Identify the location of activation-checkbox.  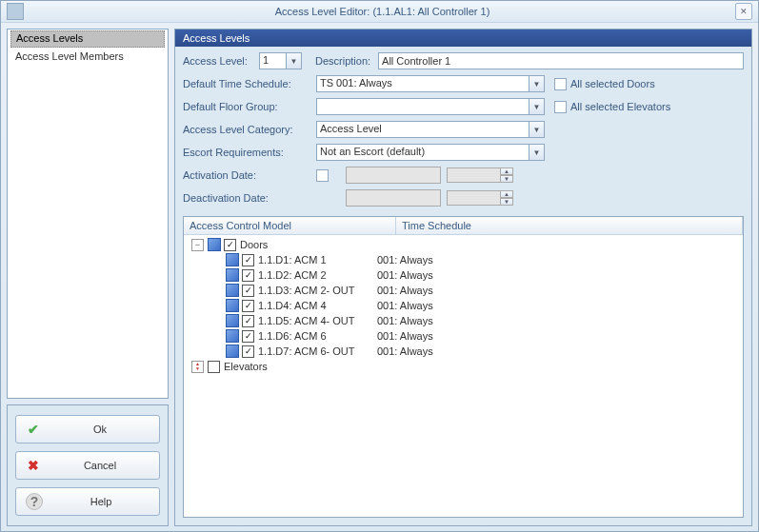
(322, 175).